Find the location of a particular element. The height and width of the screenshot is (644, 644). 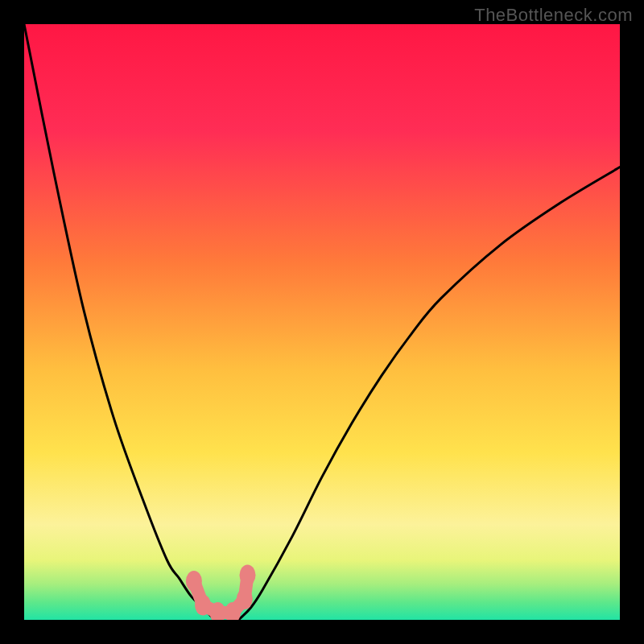

marker-p5 is located at coordinates (245, 599).